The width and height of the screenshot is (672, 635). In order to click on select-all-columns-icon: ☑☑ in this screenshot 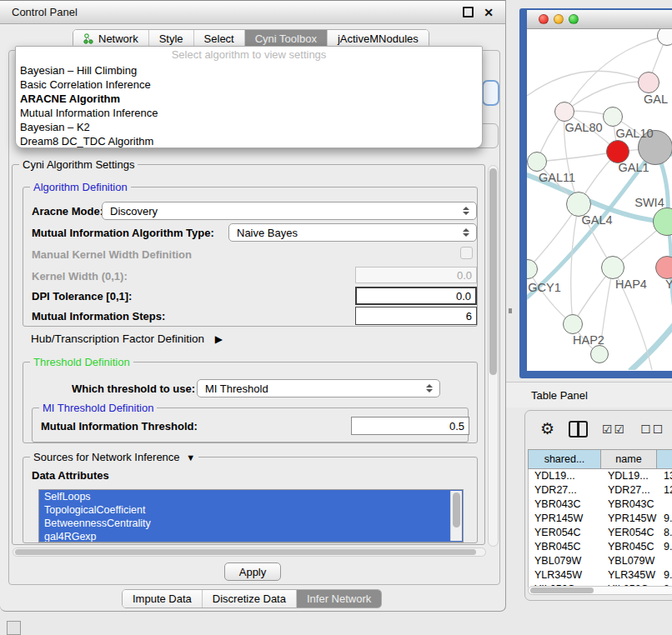, I will do `click(614, 429)`.